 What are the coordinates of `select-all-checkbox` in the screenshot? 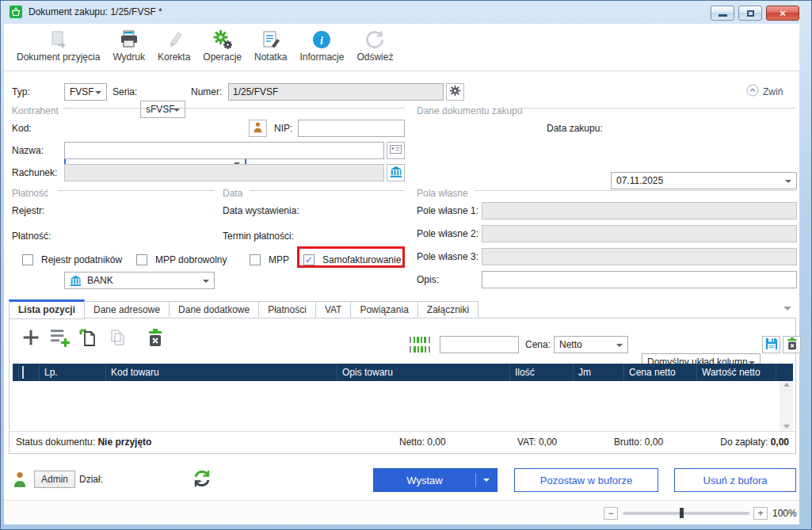 It's located at (29, 372).